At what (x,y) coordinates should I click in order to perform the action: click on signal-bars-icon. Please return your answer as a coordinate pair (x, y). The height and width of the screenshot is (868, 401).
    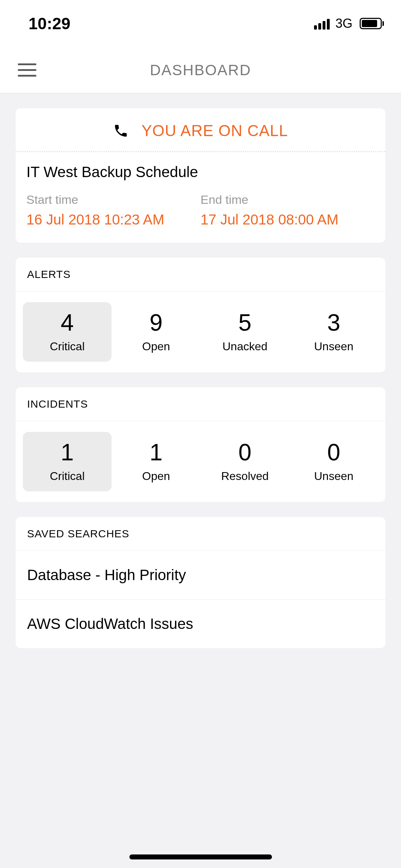
    Looking at the image, I should click on (322, 24).